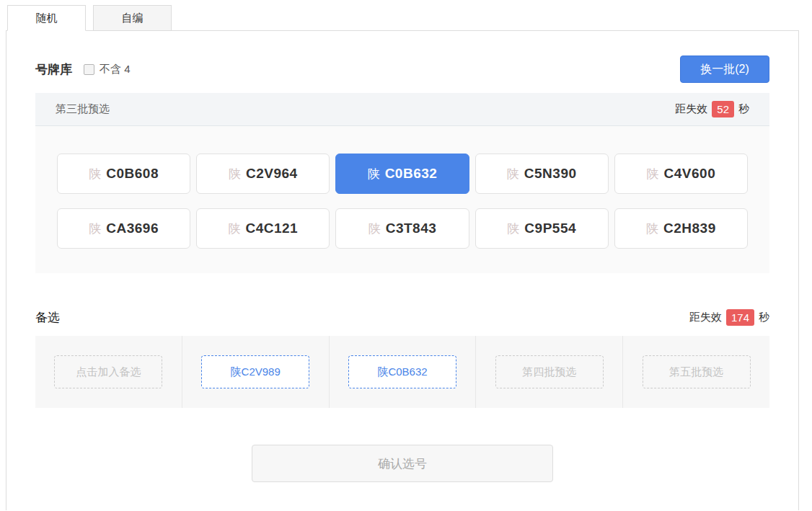  What do you see at coordinates (89, 69) in the screenshot?
I see `checkbox-box-icon` at bounding box center [89, 69].